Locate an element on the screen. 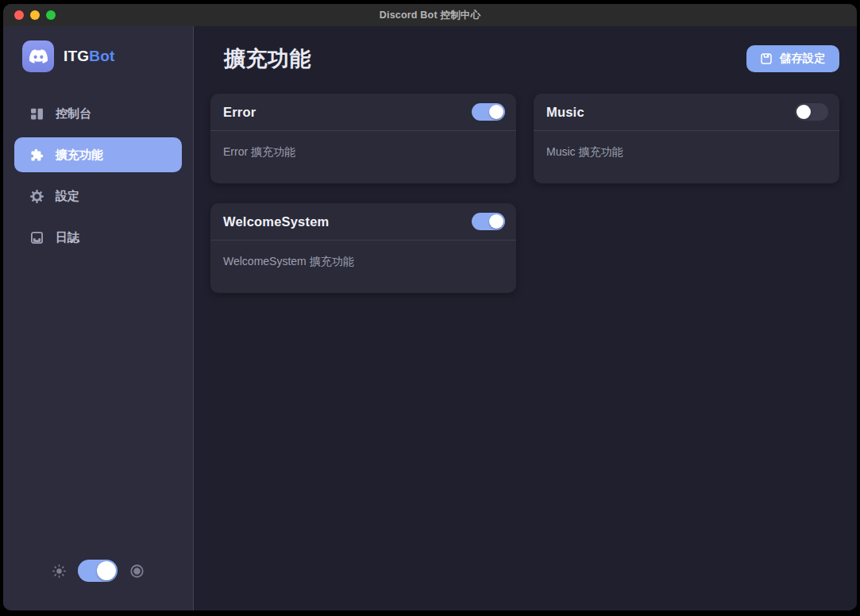 This screenshot has width=860, height=616. card-header: WelcomeSystem is located at coordinates (364, 222).